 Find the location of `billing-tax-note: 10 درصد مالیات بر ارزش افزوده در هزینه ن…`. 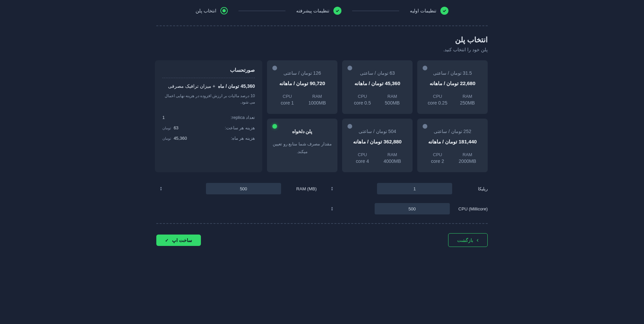

billing-tax-note: 10 درصد مالیات بر ارزش افزوده در هزینه ن… is located at coordinates (209, 99).